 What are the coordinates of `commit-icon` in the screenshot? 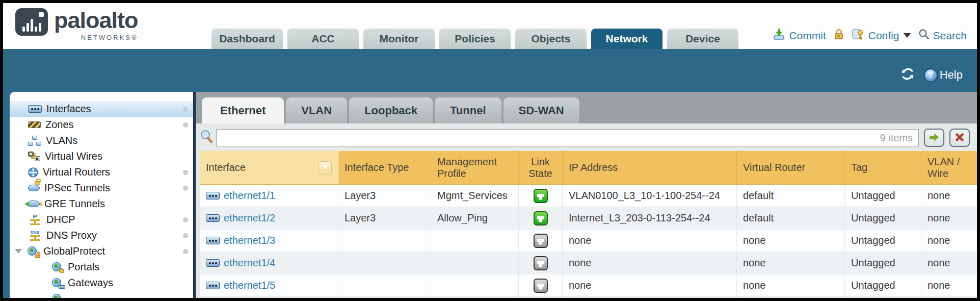 It's located at (779, 36).